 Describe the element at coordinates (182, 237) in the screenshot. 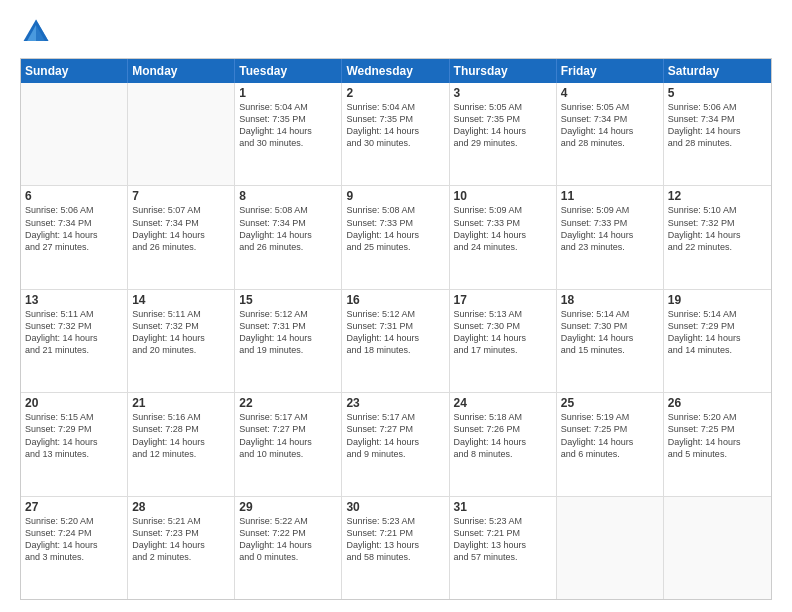

I see `calendar-day-7: 7Sunrise: 5:07 AM Sunset: 7:34 PM Daylig…` at that location.